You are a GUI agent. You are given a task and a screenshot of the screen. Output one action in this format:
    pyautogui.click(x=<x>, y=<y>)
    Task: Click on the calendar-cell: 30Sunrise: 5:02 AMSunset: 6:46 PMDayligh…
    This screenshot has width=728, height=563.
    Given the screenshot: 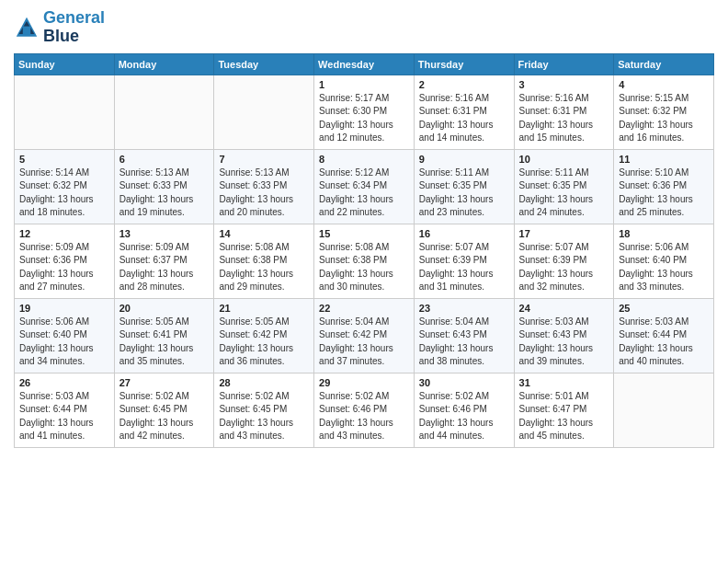 What is the action you would take?
    pyautogui.click(x=463, y=410)
    